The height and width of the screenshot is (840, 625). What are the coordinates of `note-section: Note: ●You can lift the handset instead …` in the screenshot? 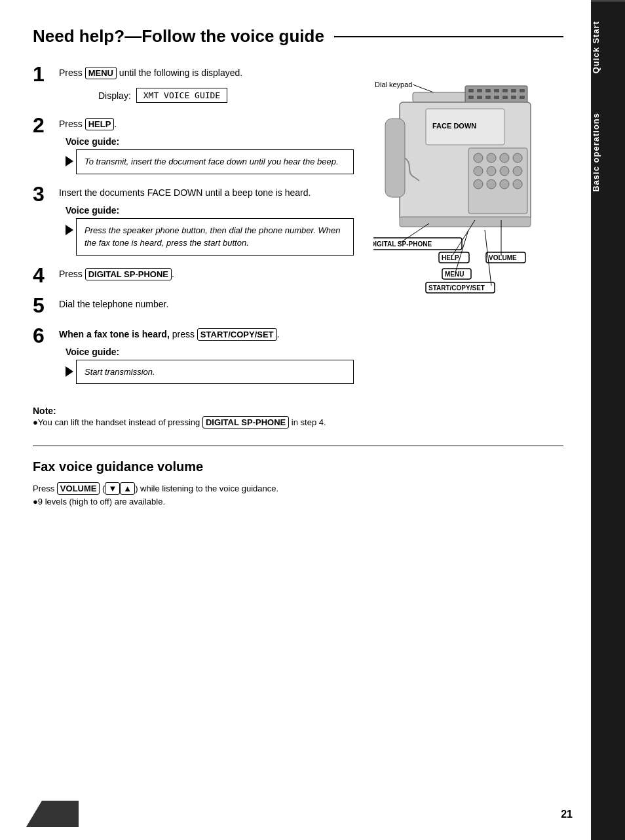 It's located at (298, 417).